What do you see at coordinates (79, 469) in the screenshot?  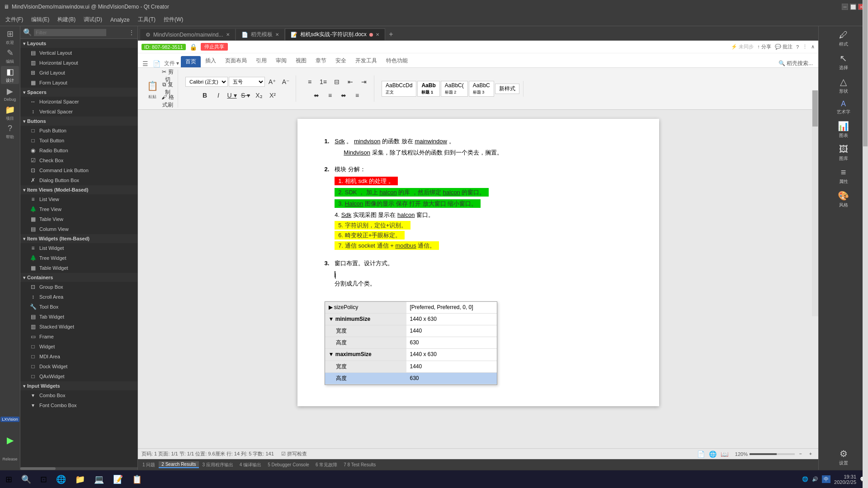 I see `widget-panel-scrollbar` at bounding box center [79, 469].